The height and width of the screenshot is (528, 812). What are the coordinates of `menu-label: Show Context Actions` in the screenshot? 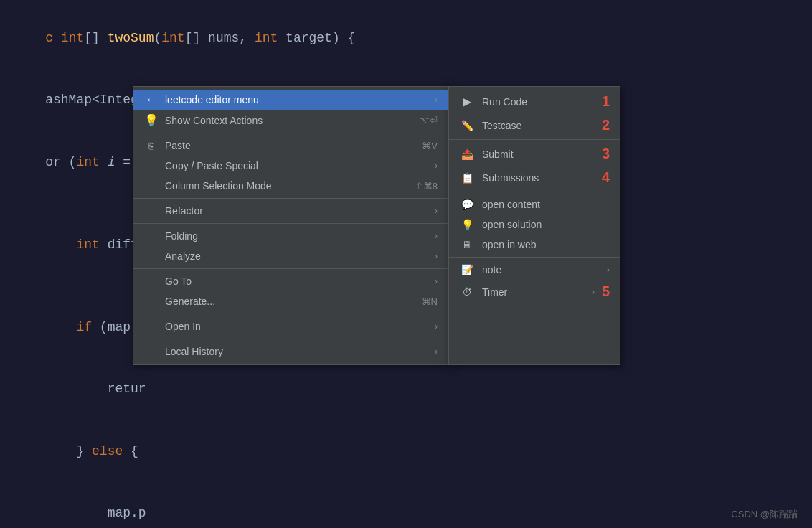 It's located at (278, 121).